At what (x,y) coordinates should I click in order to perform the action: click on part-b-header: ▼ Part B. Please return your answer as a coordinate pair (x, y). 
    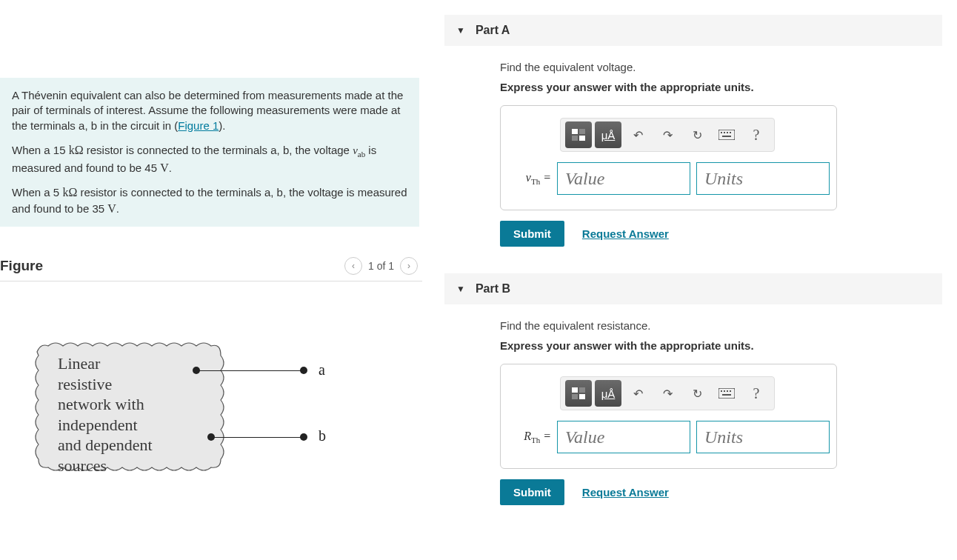
    Looking at the image, I should click on (693, 289).